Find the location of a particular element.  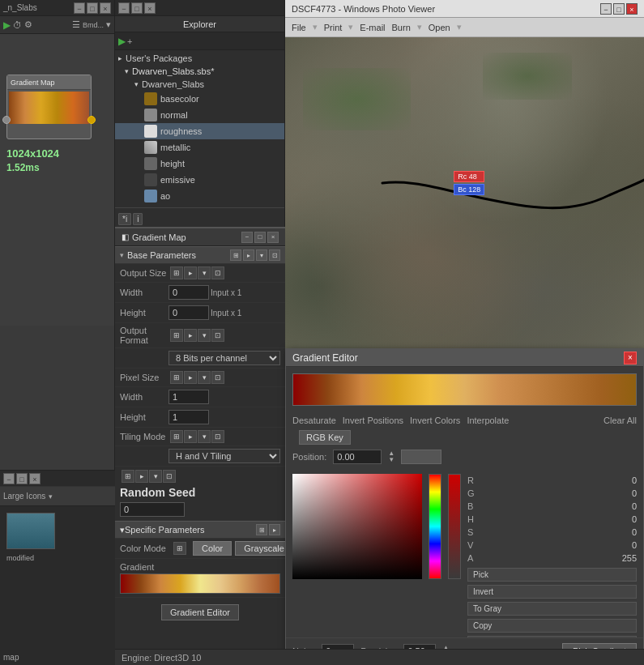

menu-burn: Burn is located at coordinates (402, 28).